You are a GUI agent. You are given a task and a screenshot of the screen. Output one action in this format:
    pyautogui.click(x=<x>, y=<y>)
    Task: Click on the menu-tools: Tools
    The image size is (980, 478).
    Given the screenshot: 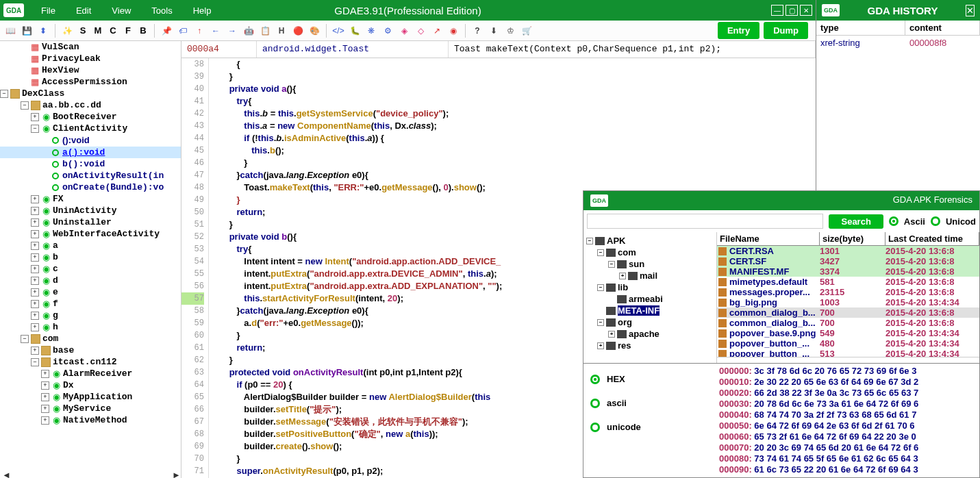 What is the action you would take?
    pyautogui.click(x=162, y=11)
    